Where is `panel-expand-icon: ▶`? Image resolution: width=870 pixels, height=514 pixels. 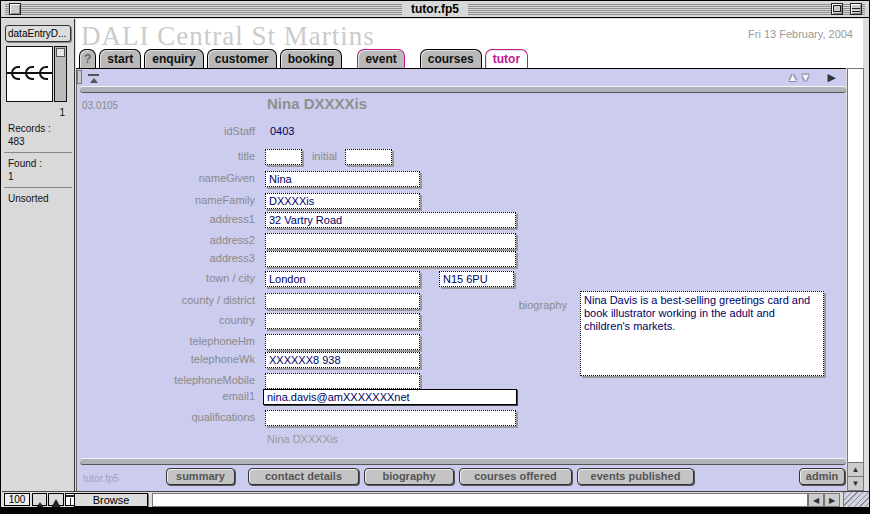 panel-expand-icon: ▶ is located at coordinates (832, 78).